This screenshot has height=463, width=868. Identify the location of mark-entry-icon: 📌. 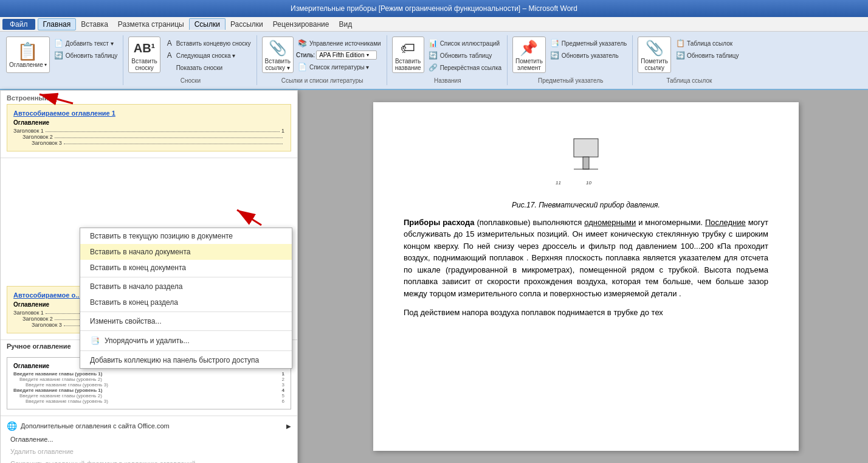
(529, 48).